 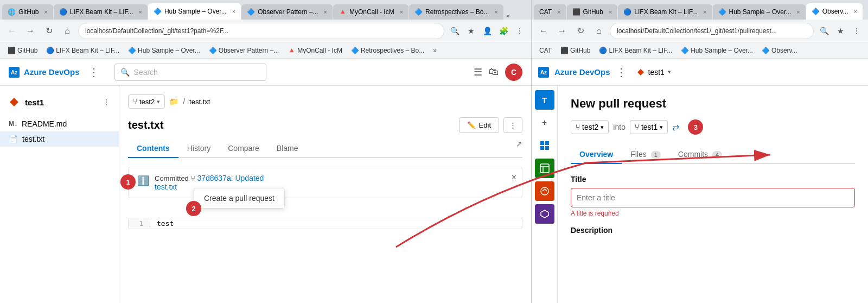 What do you see at coordinates (840, 31) in the screenshot?
I see `bookmark-star-icon-r: ★` at bounding box center [840, 31].